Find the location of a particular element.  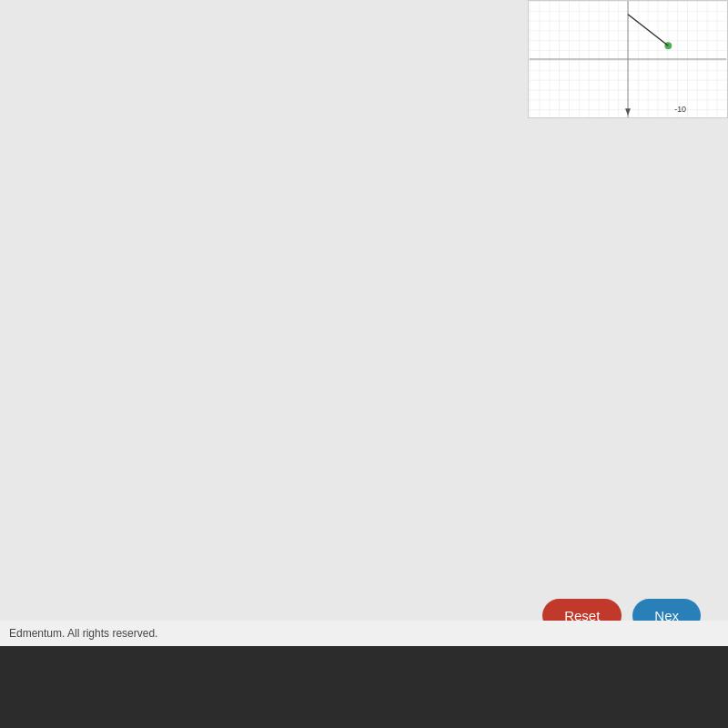

graph-area: -10 is located at coordinates (628, 59).